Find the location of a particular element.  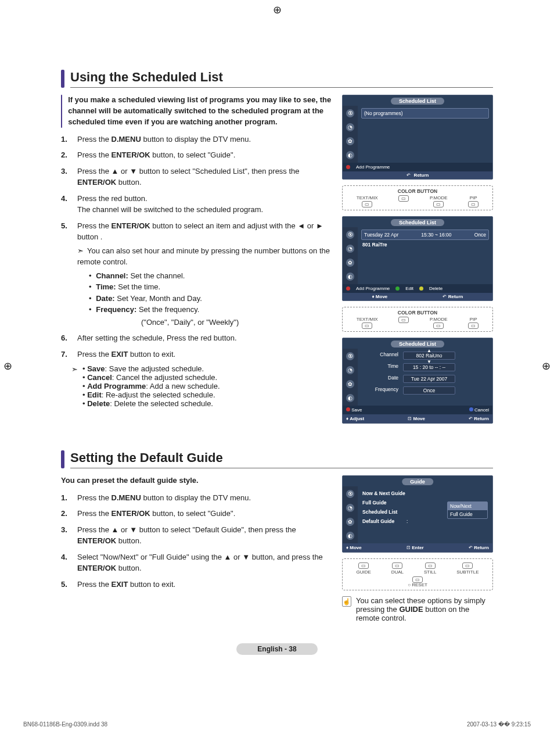

blue-dot-icon is located at coordinates (472, 409).